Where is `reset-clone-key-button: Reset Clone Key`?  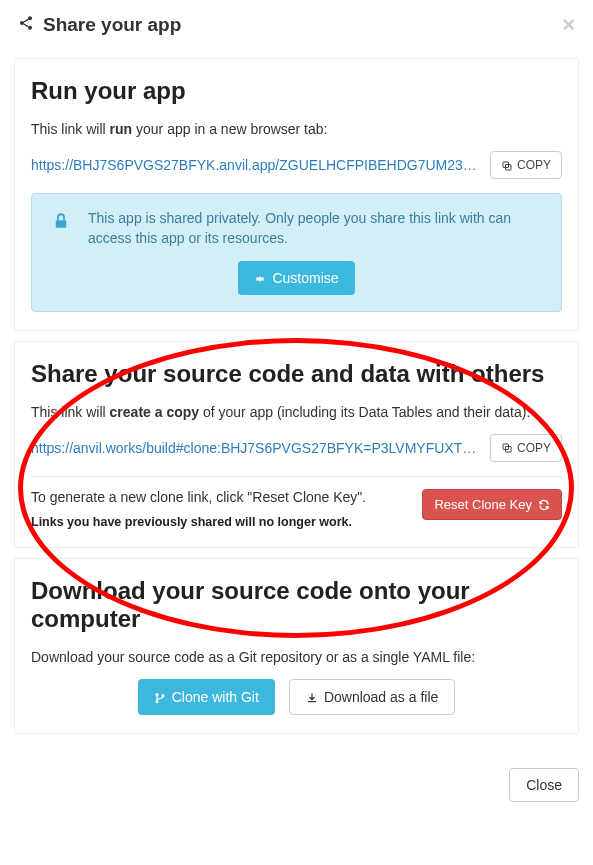 reset-clone-key-button: Reset Clone Key is located at coordinates (492, 504).